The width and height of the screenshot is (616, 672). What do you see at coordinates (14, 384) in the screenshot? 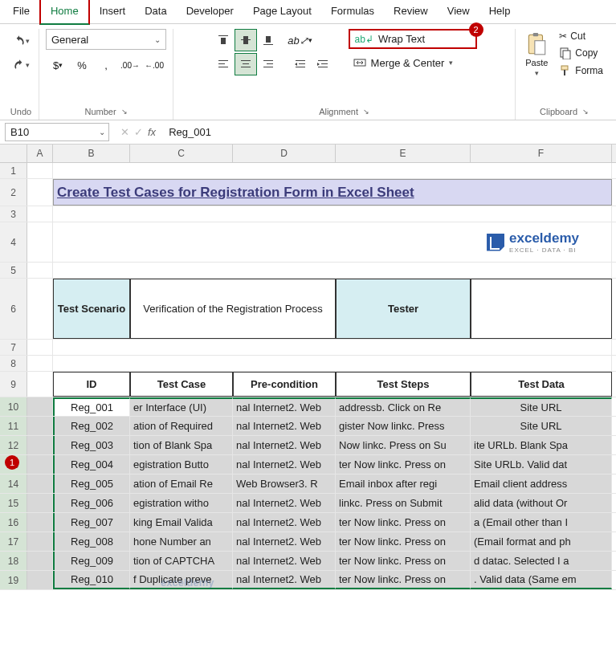
I see `row-header-9: 9` at bounding box center [14, 384].